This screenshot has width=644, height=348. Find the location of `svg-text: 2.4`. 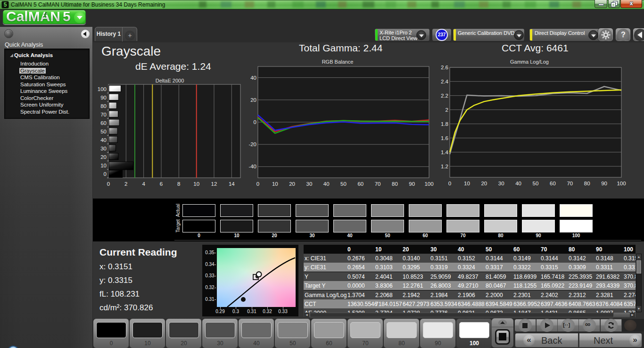

svg-text: 2.4 is located at coordinates (445, 82).